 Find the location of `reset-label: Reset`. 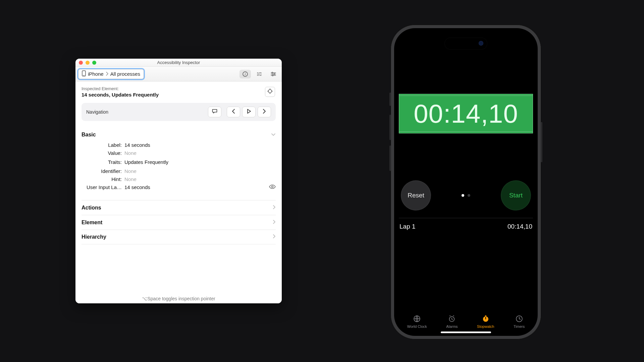

reset-label: Reset is located at coordinates (416, 195).